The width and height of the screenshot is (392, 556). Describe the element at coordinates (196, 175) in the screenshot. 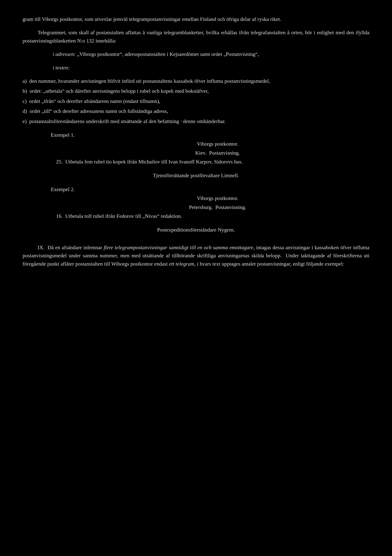

I see `example-1-sig: Tjenstförrättande postförvaltare Limnell…` at that location.